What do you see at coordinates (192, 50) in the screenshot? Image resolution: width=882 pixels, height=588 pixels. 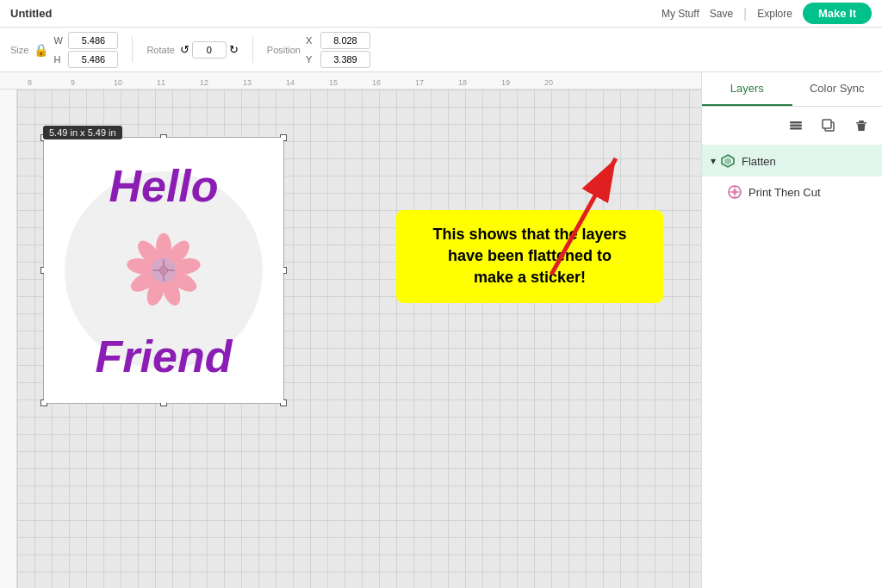 I see `rotate-group: Rotate ↺ ↻` at bounding box center [192, 50].